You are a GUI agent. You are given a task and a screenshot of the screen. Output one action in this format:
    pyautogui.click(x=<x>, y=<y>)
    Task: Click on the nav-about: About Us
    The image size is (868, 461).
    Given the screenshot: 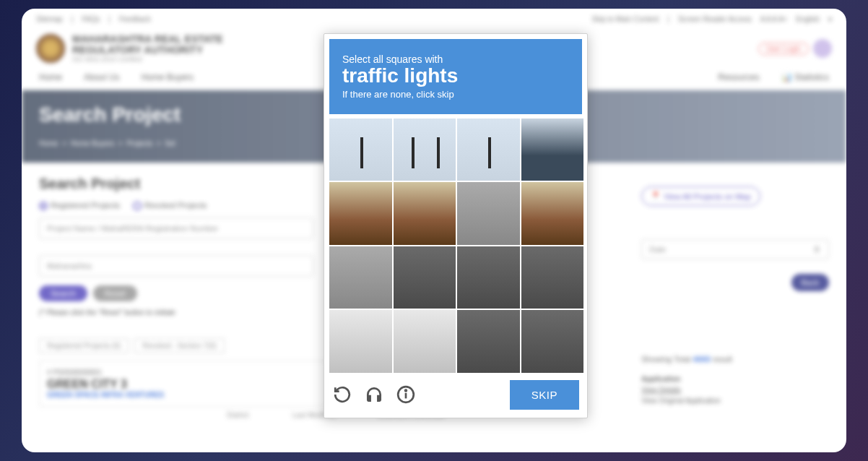 What is the action you would take?
    pyautogui.click(x=101, y=77)
    